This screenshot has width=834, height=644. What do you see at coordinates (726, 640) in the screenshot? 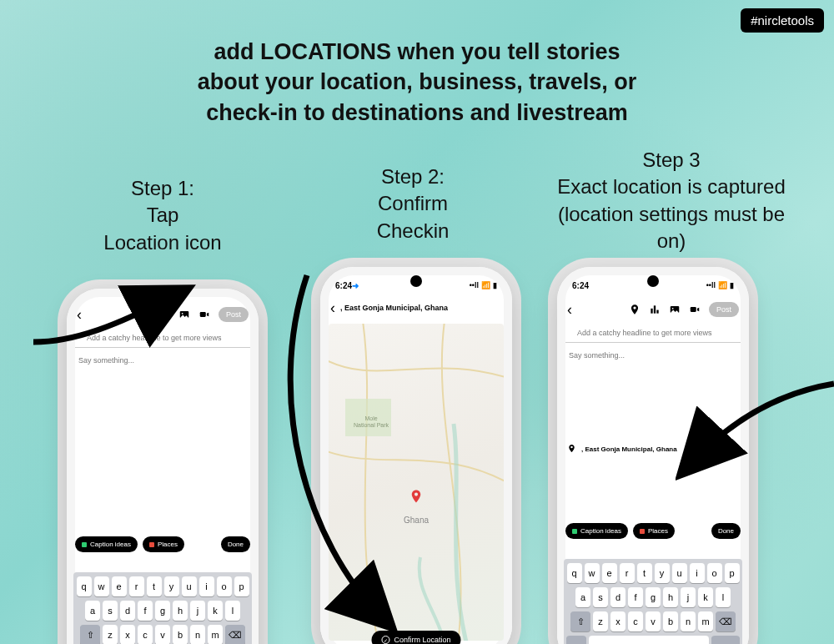
I see `return-key: return` at bounding box center [726, 640].